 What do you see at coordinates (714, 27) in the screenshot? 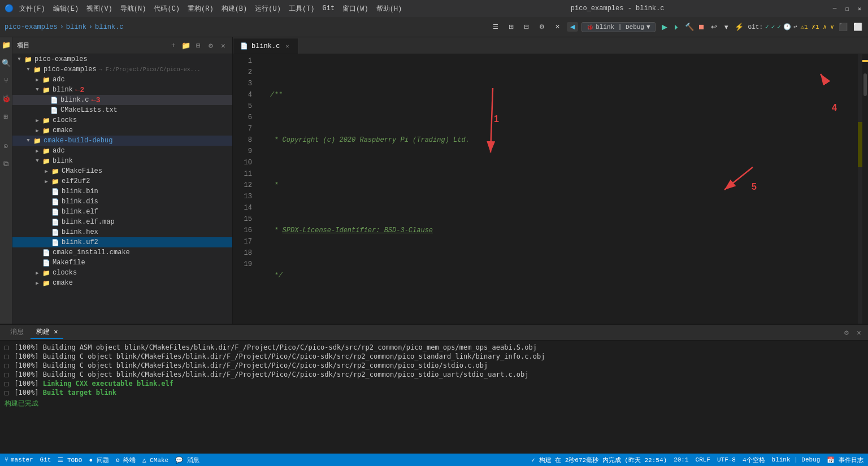
I see `rerun-btn: ↩` at bounding box center [714, 27].